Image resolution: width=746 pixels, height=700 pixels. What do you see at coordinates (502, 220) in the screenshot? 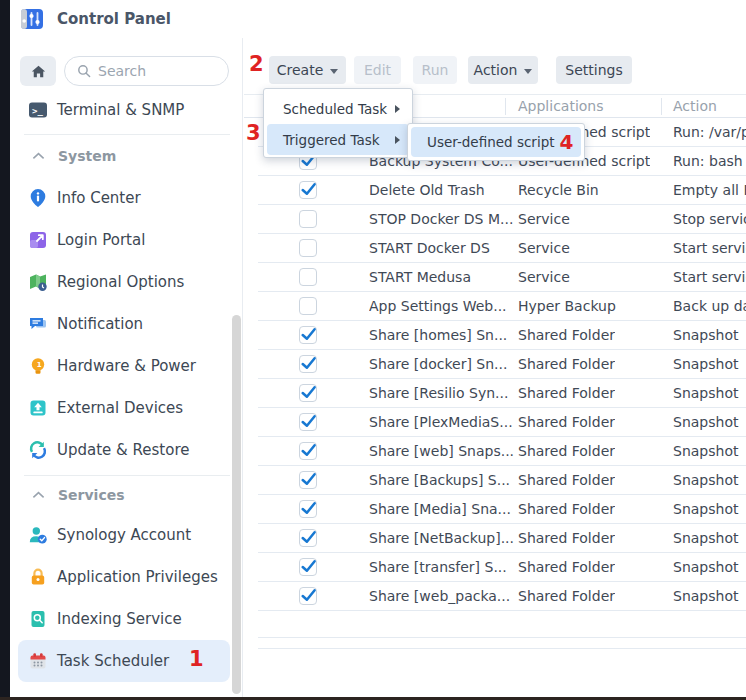
I see `table-row: STOP Docker DS M...ServiceStop servic` at bounding box center [502, 220].